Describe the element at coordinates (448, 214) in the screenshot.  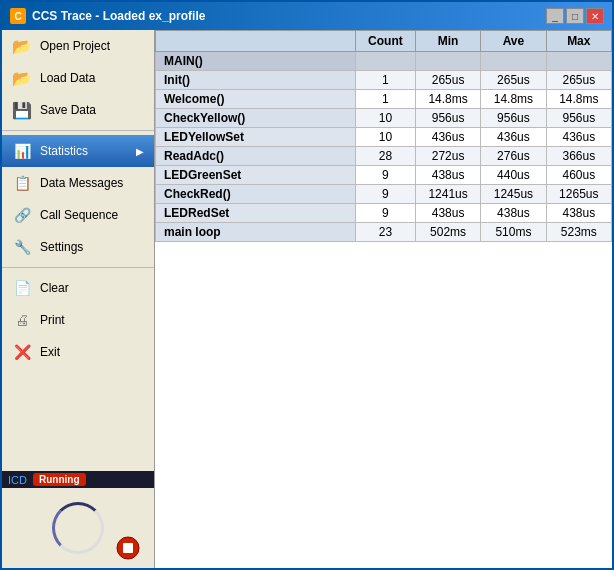
I see `table-row-min: 438us` at that location.